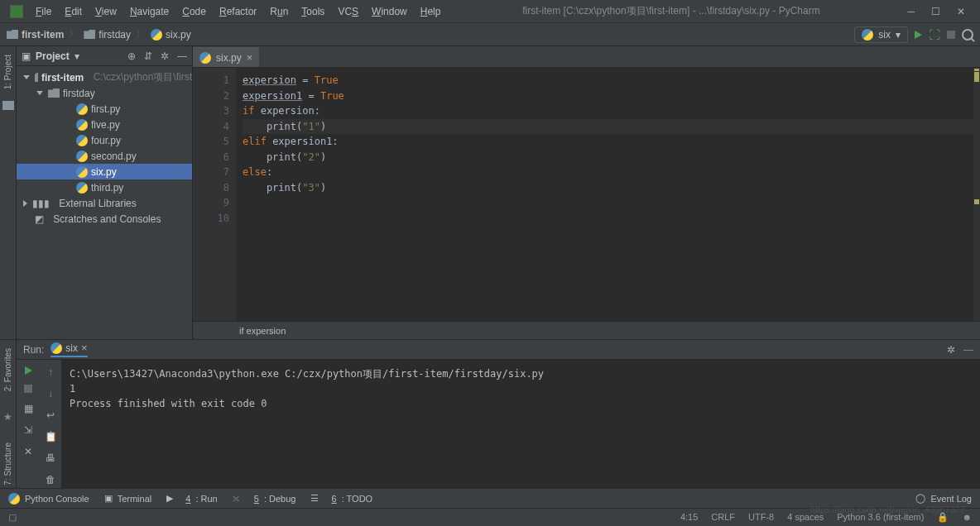  What do you see at coordinates (104, 93) in the screenshot?
I see `tree-folder: firstday` at bounding box center [104, 93].